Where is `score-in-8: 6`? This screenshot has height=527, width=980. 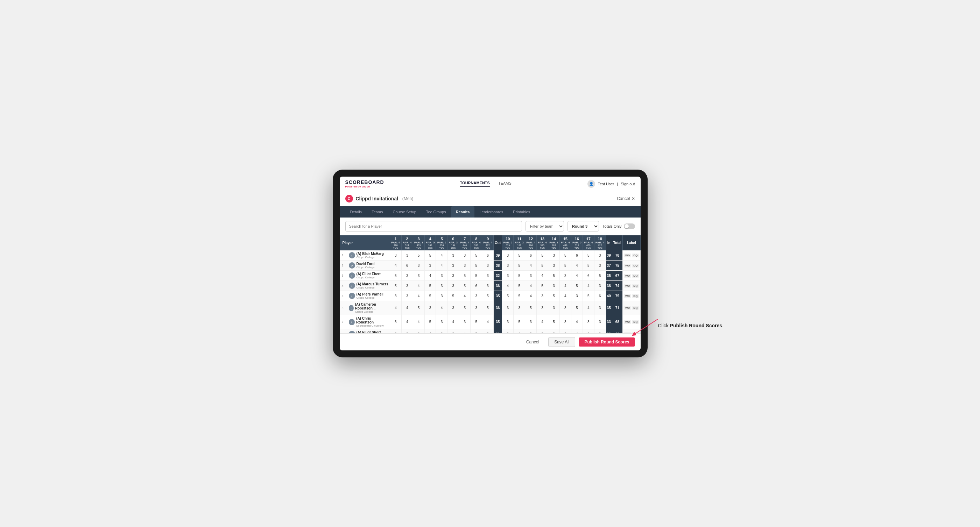
score-in-8: 6 is located at coordinates (588, 276).